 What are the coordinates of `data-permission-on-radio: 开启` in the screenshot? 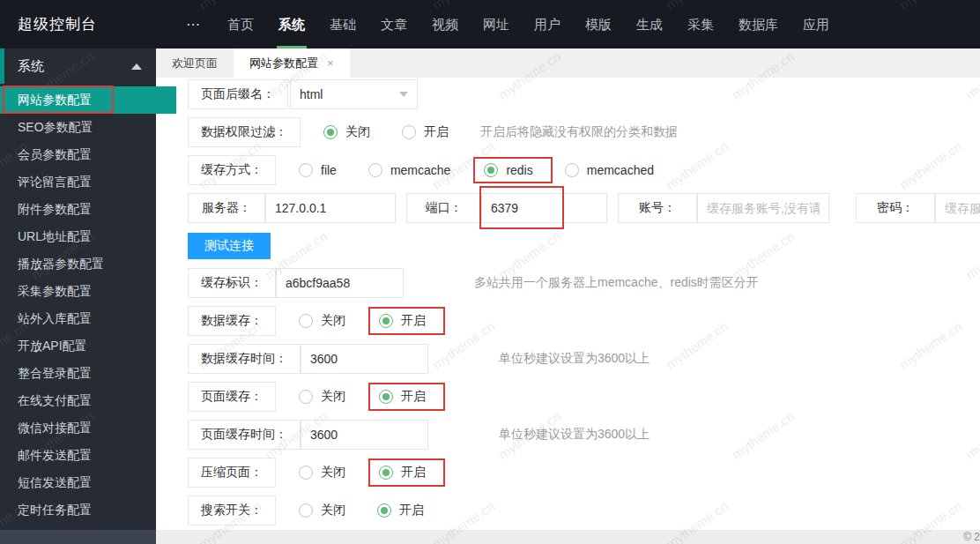 It's located at (425, 132).